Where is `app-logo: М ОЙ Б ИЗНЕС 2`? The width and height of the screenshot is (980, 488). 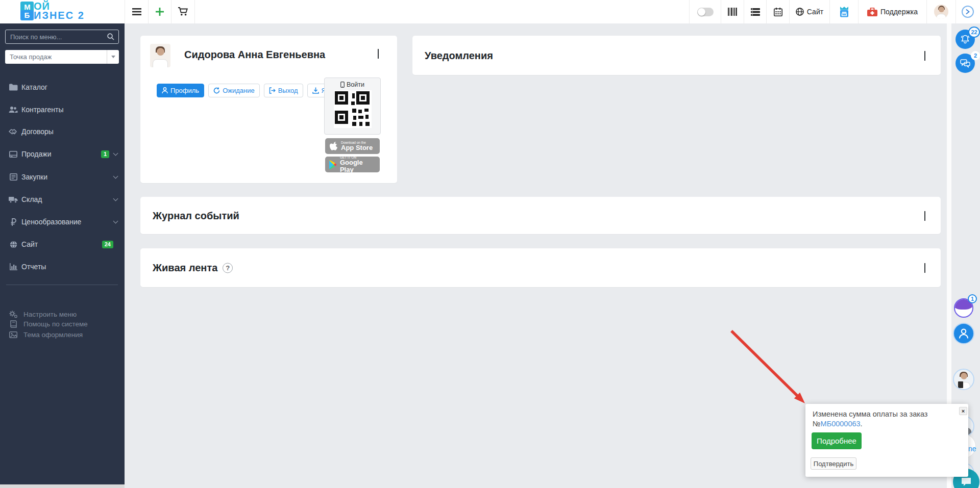 app-logo: М ОЙ Б ИЗНЕС 2 is located at coordinates (53, 11).